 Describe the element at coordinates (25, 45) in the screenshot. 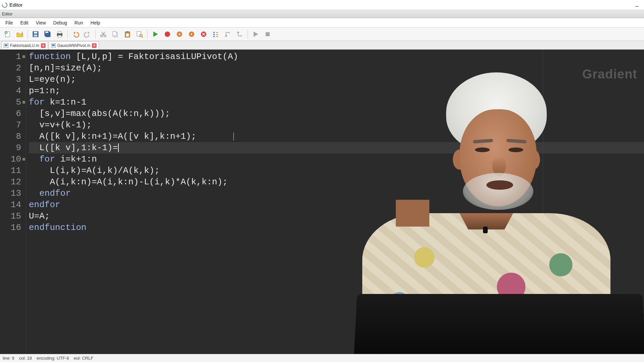

I see `tab-faktorisasilu: FaktorisasiLU.m ✕` at that location.